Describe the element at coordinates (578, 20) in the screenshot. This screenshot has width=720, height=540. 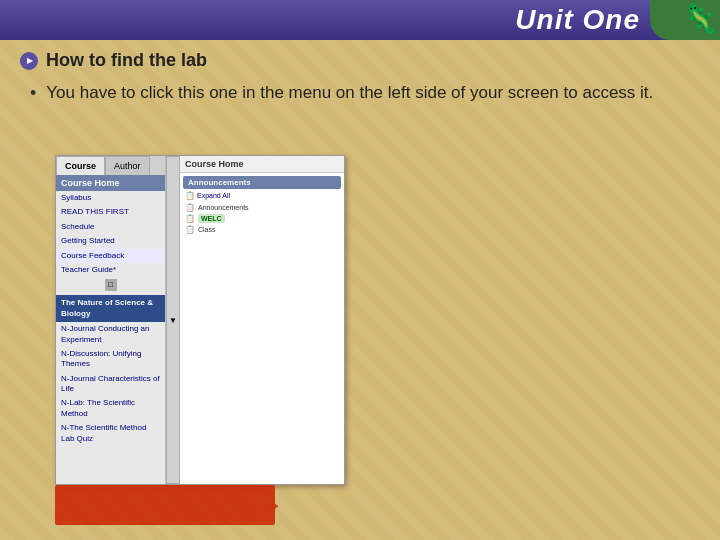
I see `page-title: Unit One` at that location.